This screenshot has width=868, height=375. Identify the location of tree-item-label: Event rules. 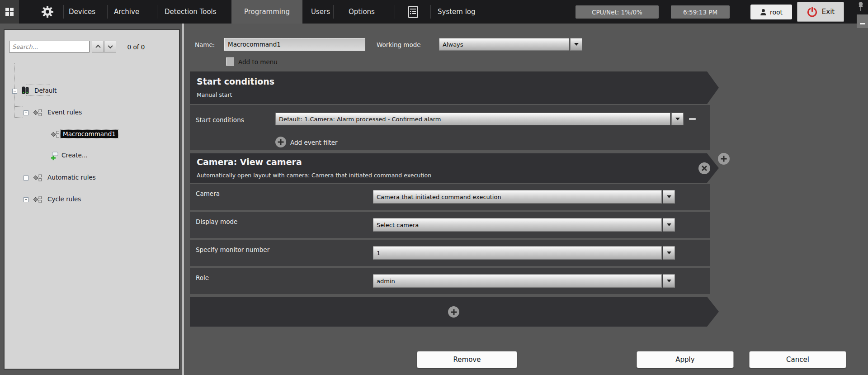
(65, 112).